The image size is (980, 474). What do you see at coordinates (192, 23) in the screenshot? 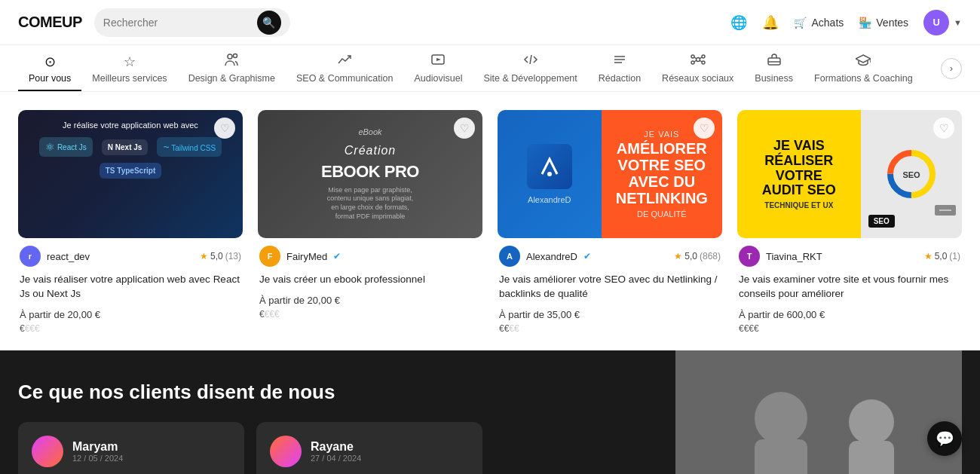
I see `search-bar: 🔍` at bounding box center [192, 23].